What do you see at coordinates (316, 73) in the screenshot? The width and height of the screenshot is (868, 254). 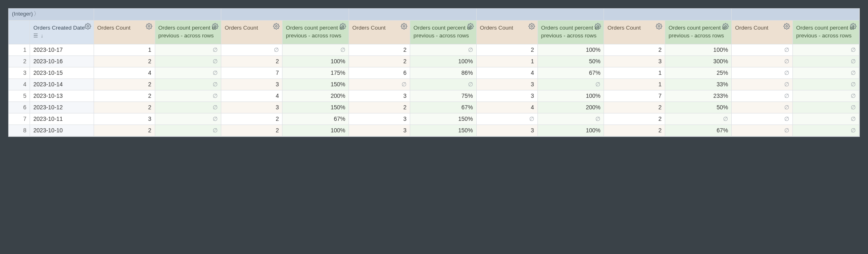 I see `cell-pct: 175%` at bounding box center [316, 73].